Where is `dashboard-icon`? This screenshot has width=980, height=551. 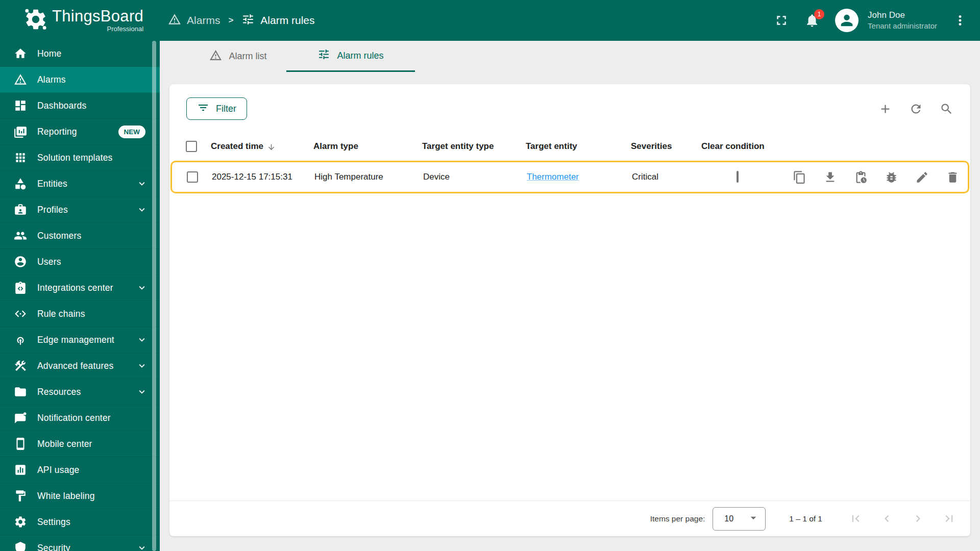
dashboard-icon is located at coordinates (20, 106).